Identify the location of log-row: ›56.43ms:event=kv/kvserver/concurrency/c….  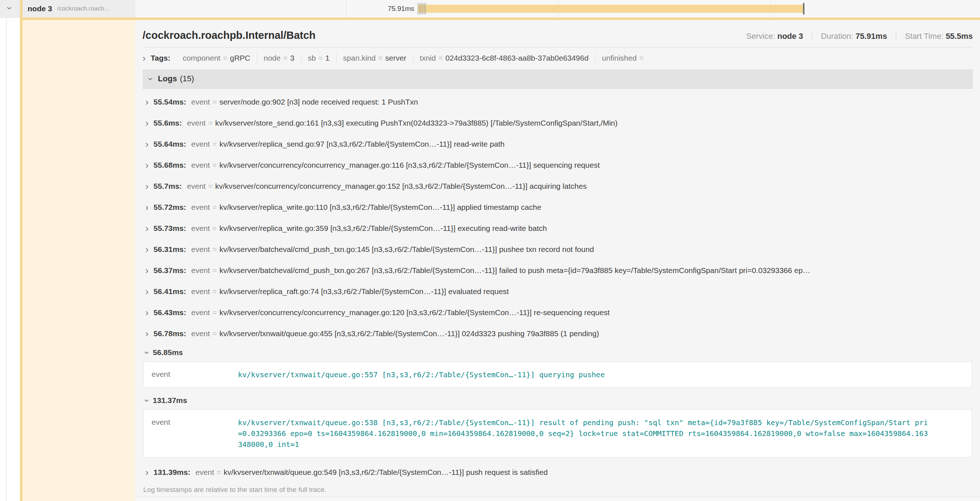
(558, 313).